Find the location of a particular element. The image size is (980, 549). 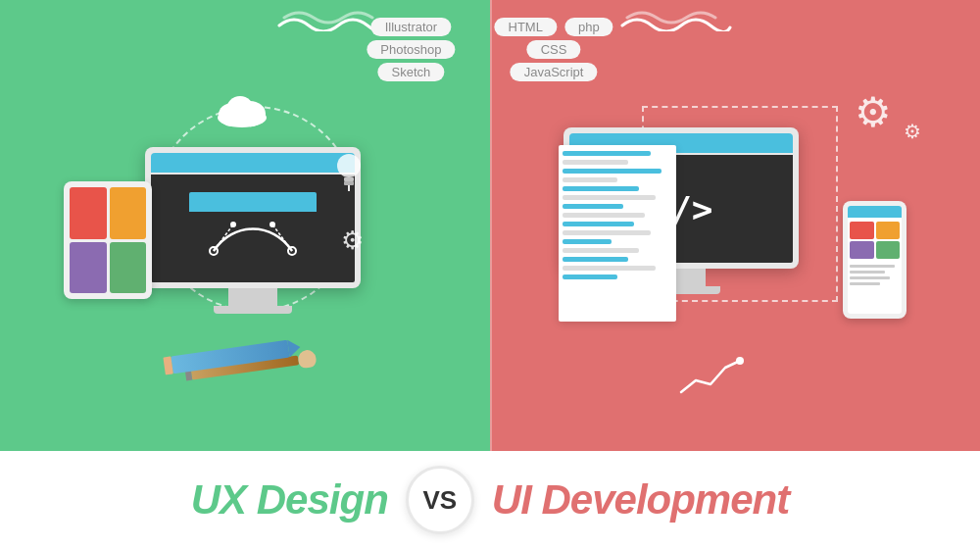

cloud-icon is located at coordinates (242, 112).